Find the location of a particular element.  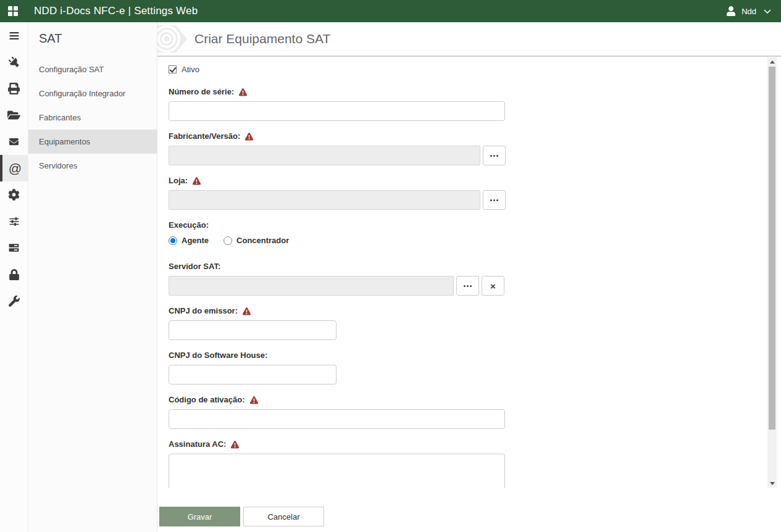

radio-agente: Agente is located at coordinates (189, 241).